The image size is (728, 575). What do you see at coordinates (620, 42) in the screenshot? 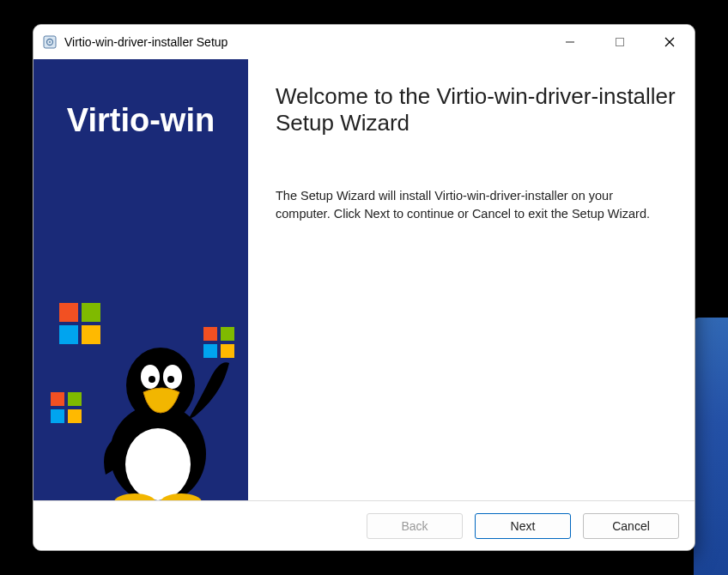
I see `maximize-button` at bounding box center [620, 42].